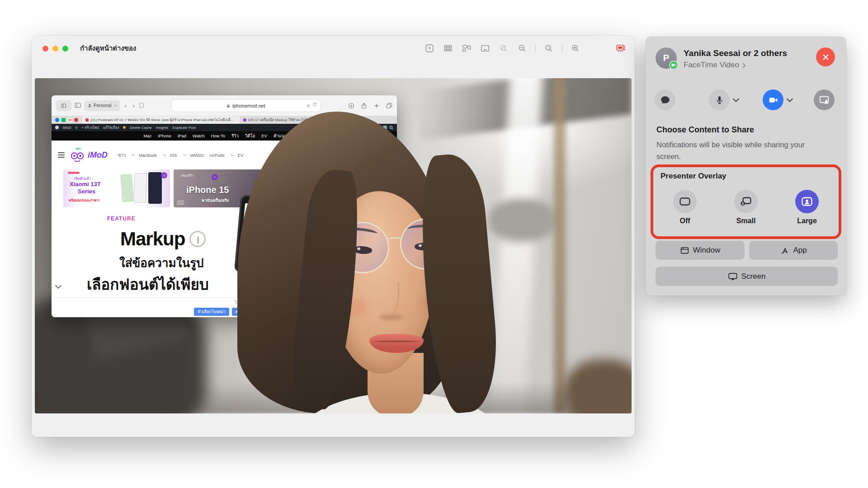  What do you see at coordinates (199, 136) in the screenshot?
I see `nav-item: Watch` at bounding box center [199, 136].